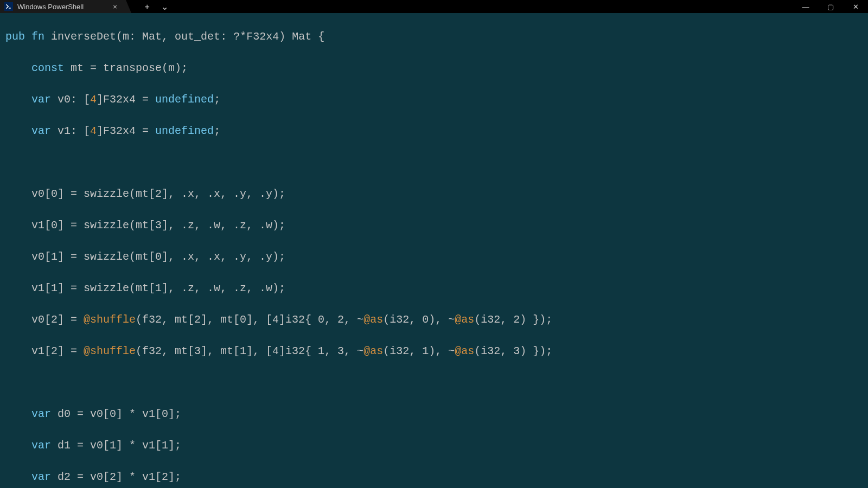  What do you see at coordinates (129, 7) in the screenshot?
I see `tab-shape` at bounding box center [129, 7].